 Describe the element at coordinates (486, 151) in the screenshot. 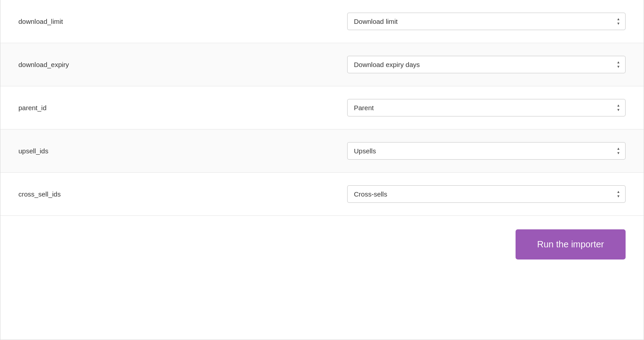

I see `field-select-wrapper: Upsells` at that location.